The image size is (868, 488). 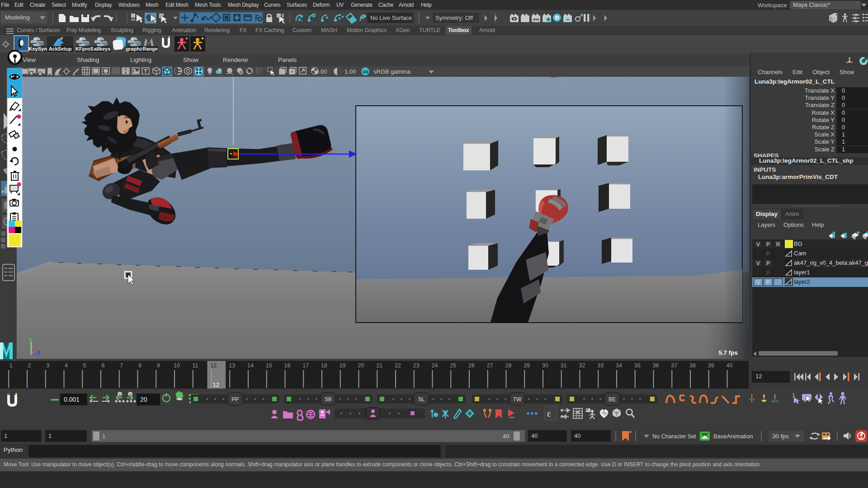 I want to click on svg-text: 16, so click(x=288, y=366).